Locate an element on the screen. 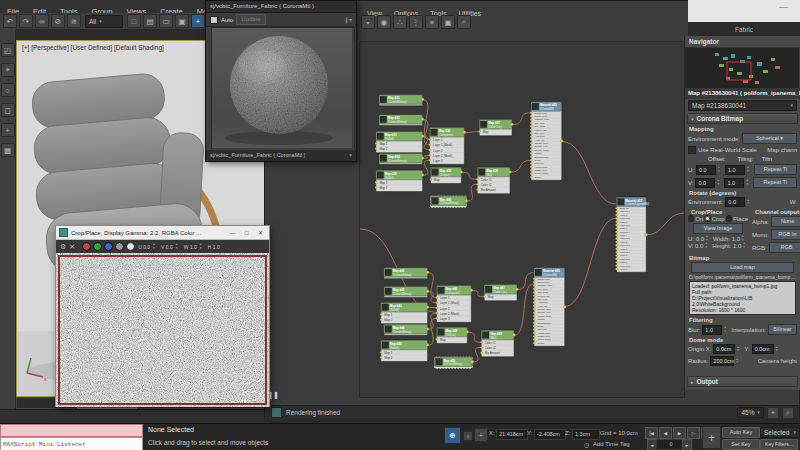  navigator-header: Navigator is located at coordinates (742, 42).